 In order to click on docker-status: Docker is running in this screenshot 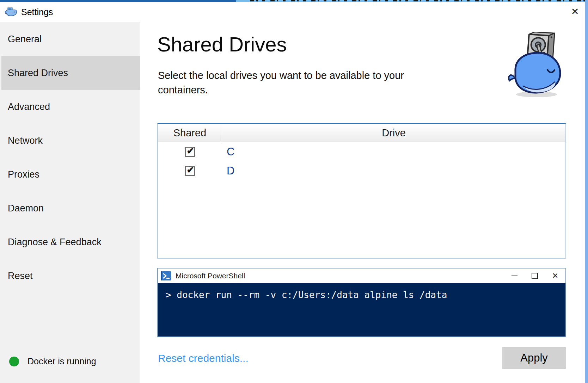, I will do `click(53, 362)`.